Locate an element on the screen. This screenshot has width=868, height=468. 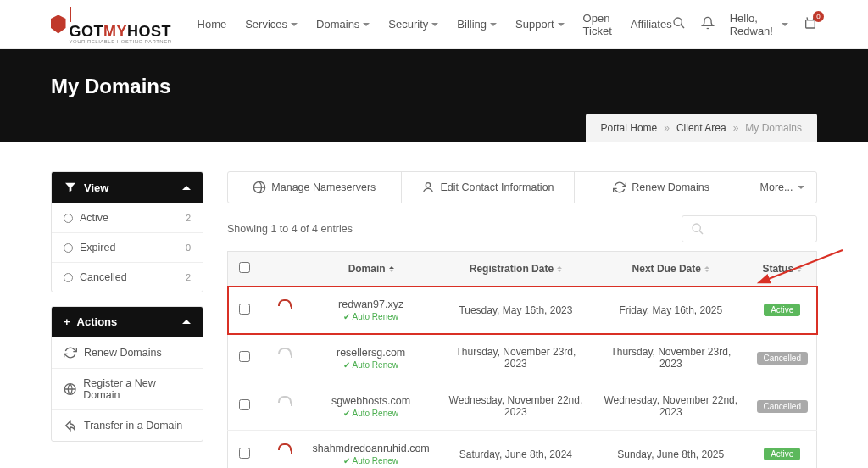
filter-expired: Expired0 is located at coordinates (127, 248).